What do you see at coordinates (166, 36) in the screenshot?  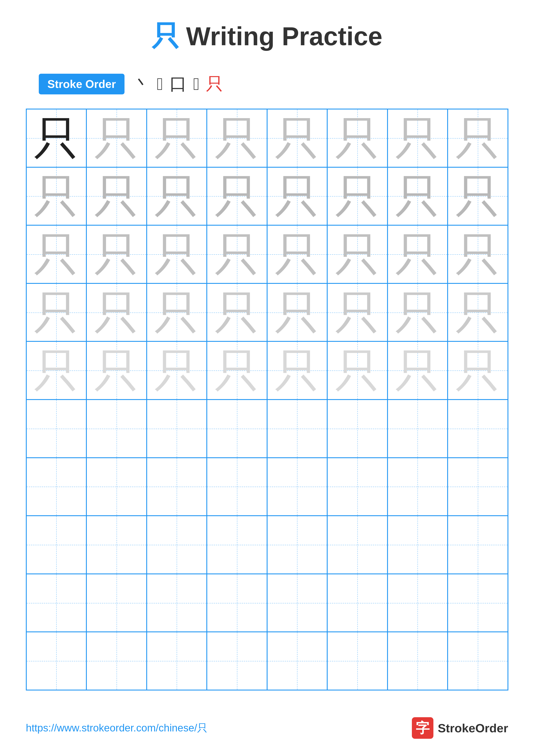 I see `title-chinese-char: 只` at bounding box center [166, 36].